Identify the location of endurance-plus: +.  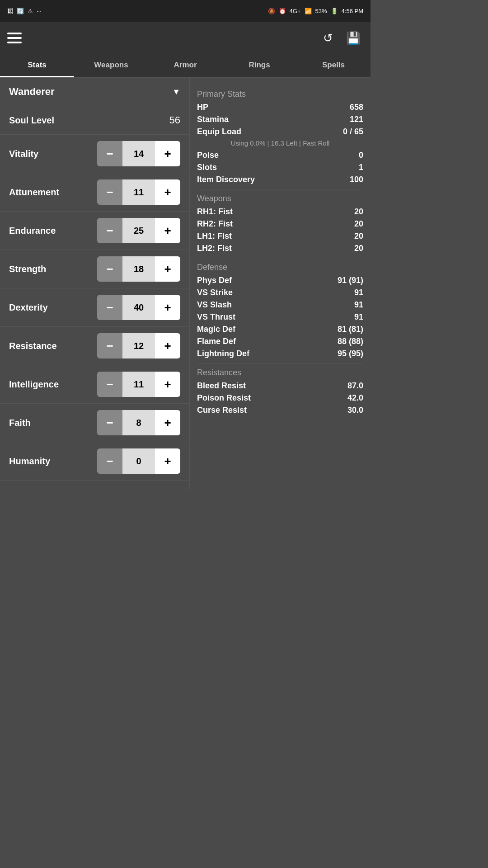
(168, 231).